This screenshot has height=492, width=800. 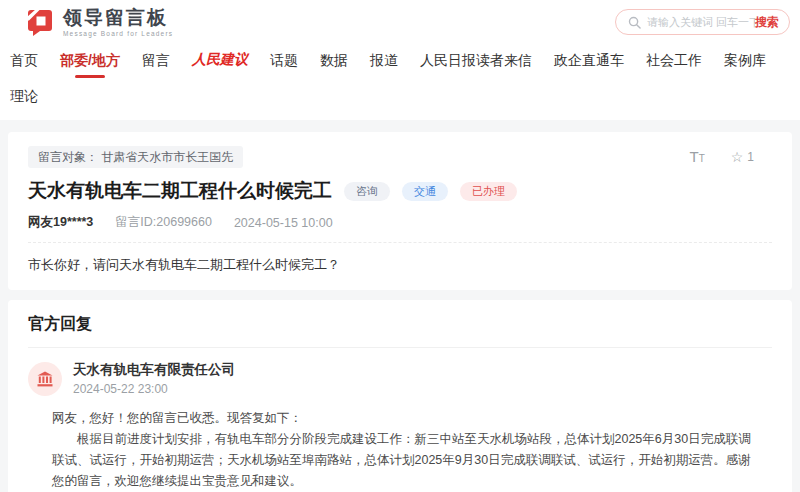 What do you see at coordinates (742, 157) in the screenshot?
I see `favorite-button: ☆ 1` at bounding box center [742, 157].